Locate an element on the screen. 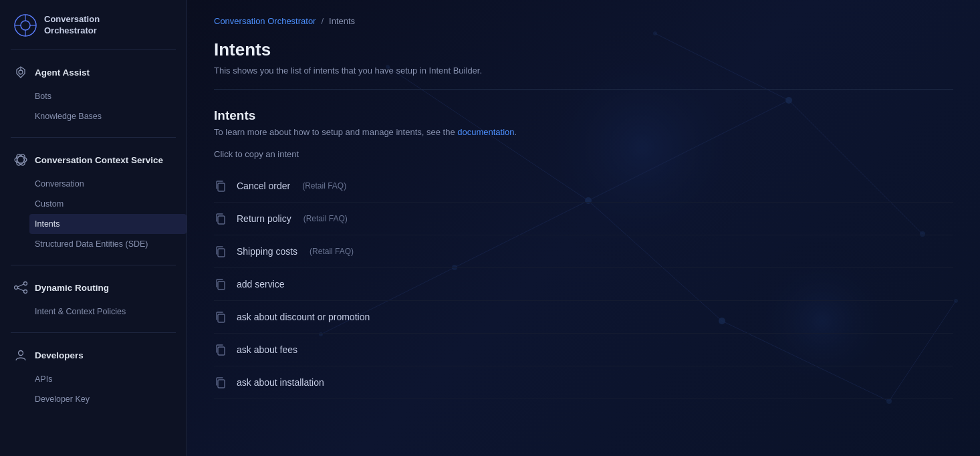  intent-tag-cancel-order: (Retail FAQ) is located at coordinates (324, 186).